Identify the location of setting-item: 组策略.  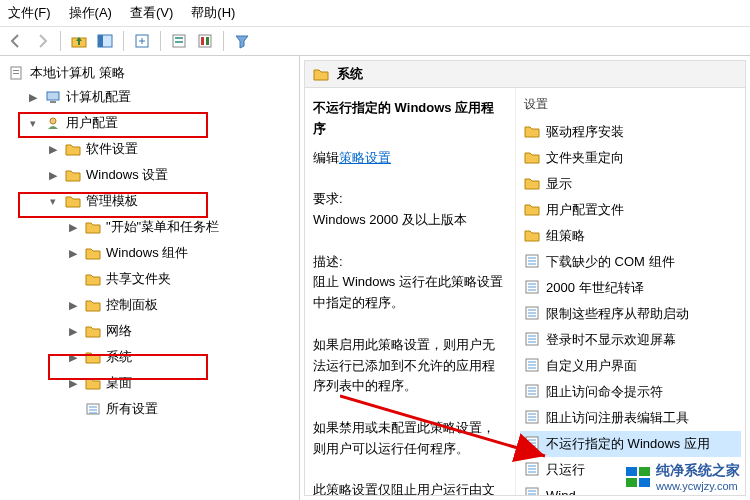
(630, 236).